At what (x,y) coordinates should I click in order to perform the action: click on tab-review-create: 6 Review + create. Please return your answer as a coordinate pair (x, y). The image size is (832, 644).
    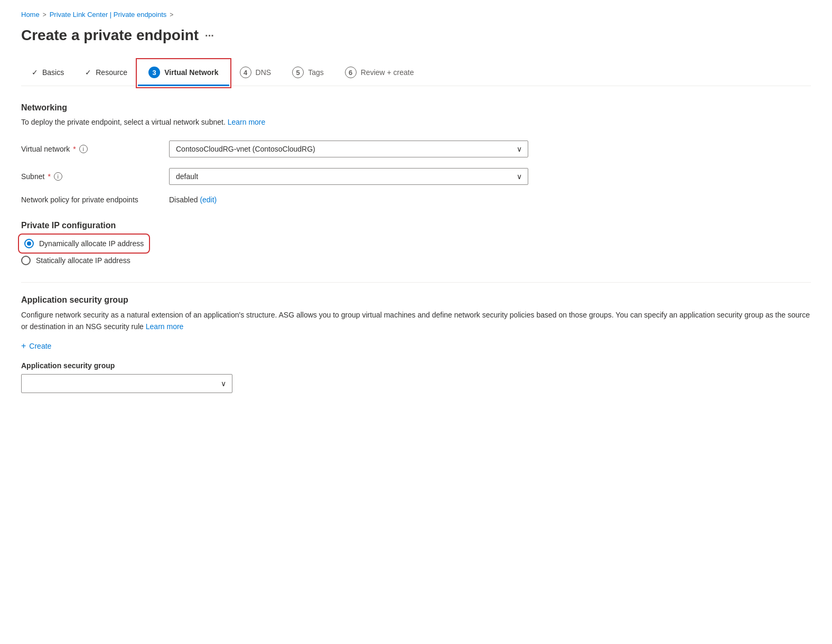
    Looking at the image, I should click on (379, 73).